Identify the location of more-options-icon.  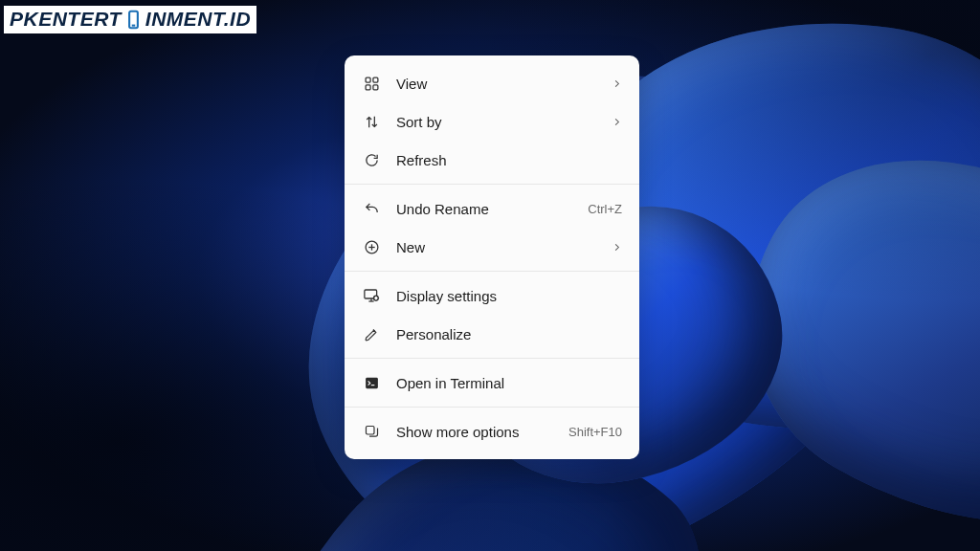
(371, 431).